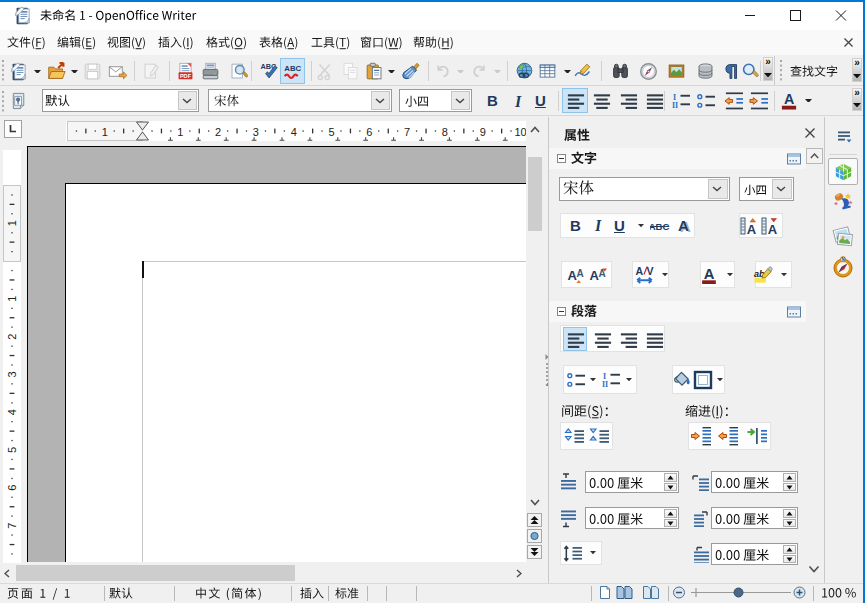 Image resolution: width=865 pixels, height=603 pixels. Describe the element at coordinates (520, 132) in the screenshot. I see `svg-text: 10` at that location.